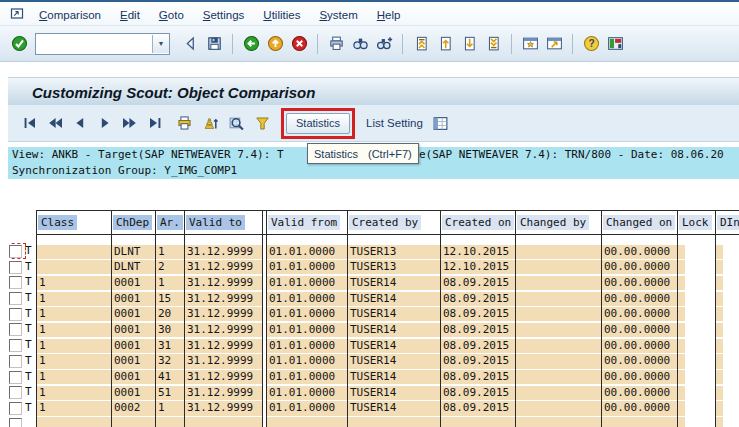 The image size is (739, 427). What do you see at coordinates (336, 44) in the screenshot?
I see `print-icon` at bounding box center [336, 44].